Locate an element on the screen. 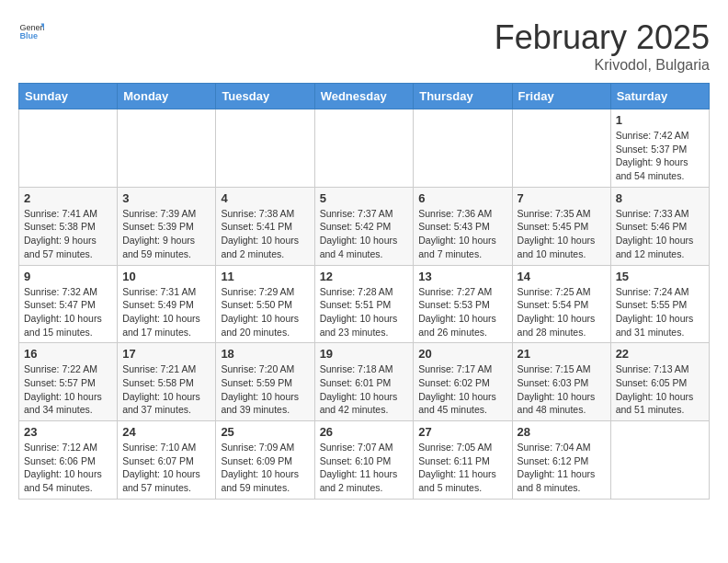  day-number: 16 is located at coordinates (68, 353).